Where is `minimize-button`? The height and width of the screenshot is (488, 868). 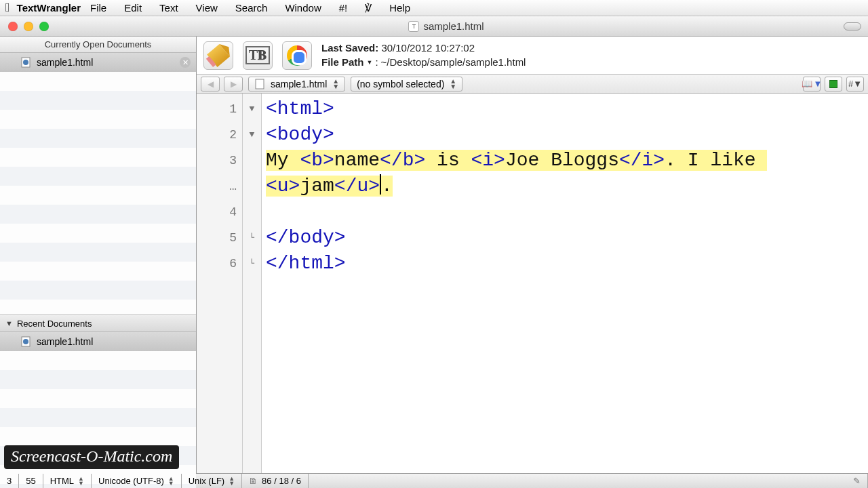
minimize-button is located at coordinates (28, 26).